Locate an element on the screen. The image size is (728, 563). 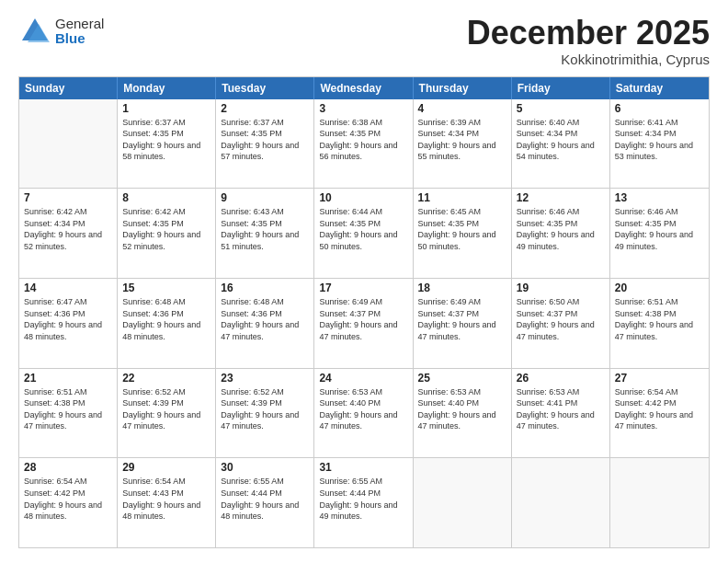
daylight-text: Daylight: 9 hours and 56 minutes. is located at coordinates (363, 151).